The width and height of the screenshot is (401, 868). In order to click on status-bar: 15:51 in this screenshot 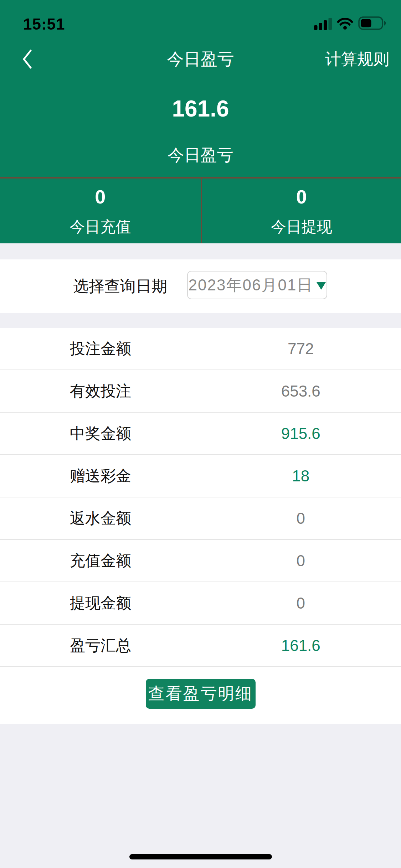, I will do `click(200, 17)`.